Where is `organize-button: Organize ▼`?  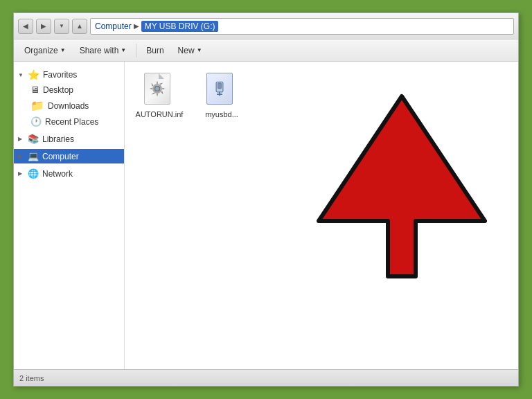 organize-button: Organize ▼ is located at coordinates (45, 51).